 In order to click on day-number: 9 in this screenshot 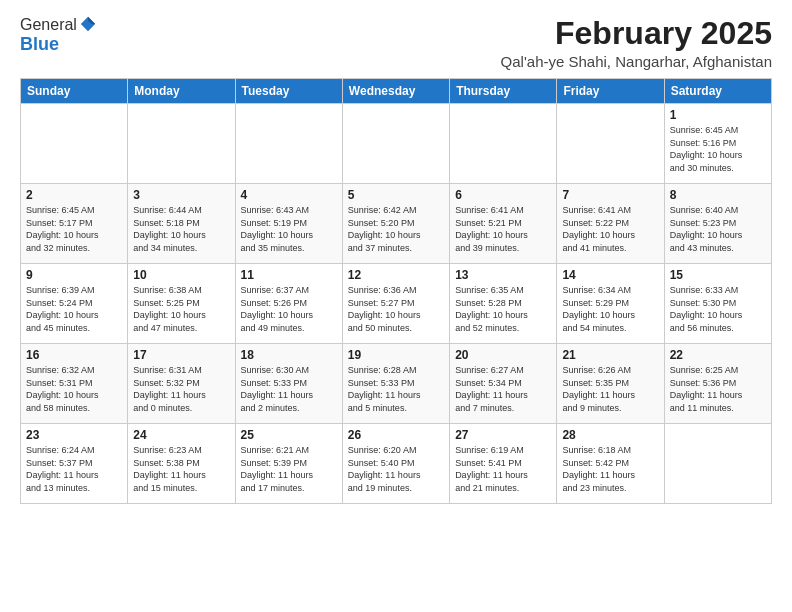, I will do `click(74, 275)`.